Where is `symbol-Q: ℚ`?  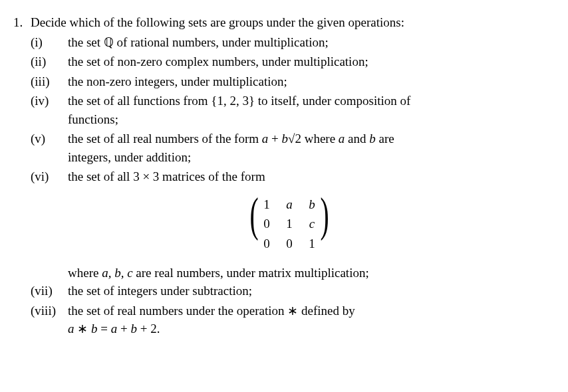 symbol-Q: ℚ is located at coordinates (109, 43).